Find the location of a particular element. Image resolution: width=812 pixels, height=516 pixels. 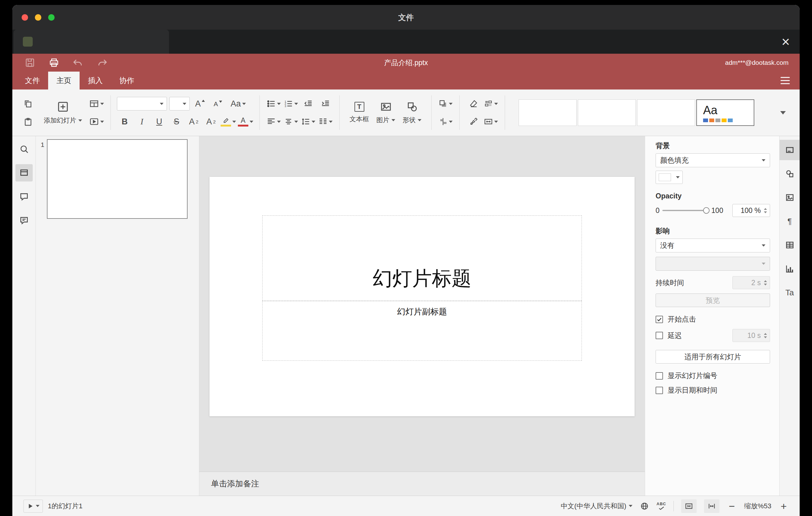

copy-style-button is located at coordinates (473, 121).